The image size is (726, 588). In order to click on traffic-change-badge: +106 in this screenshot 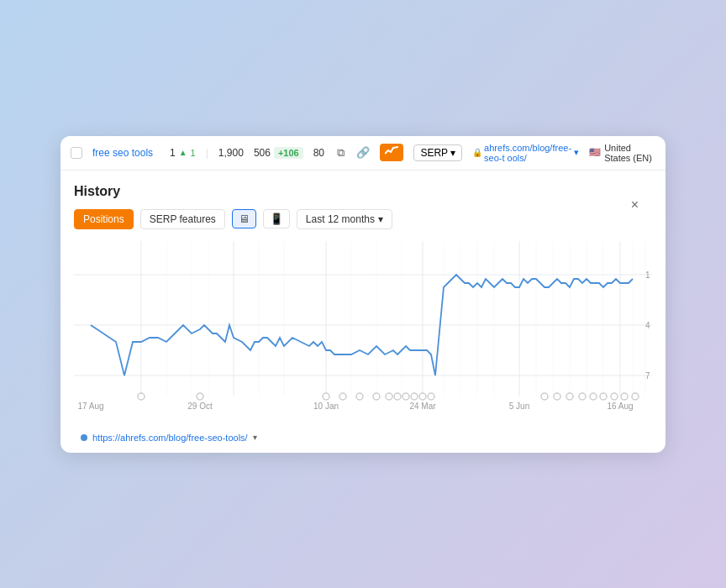, I will do `click(289, 153)`.